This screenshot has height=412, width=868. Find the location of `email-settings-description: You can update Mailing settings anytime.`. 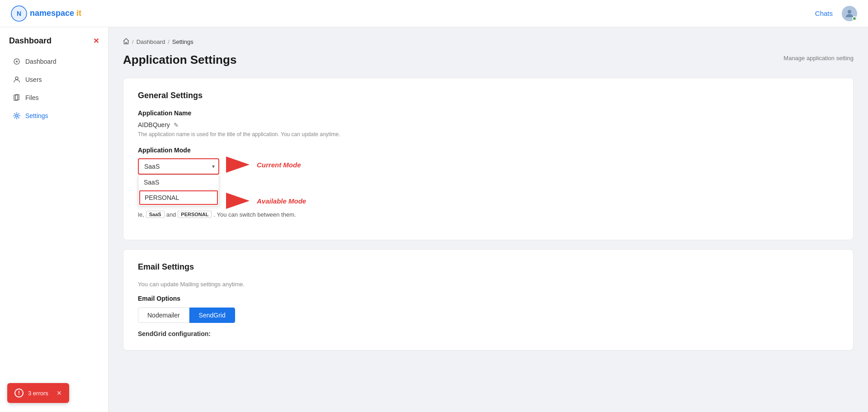

email-settings-description: You can update Mailing settings anytime. is located at coordinates (488, 284).